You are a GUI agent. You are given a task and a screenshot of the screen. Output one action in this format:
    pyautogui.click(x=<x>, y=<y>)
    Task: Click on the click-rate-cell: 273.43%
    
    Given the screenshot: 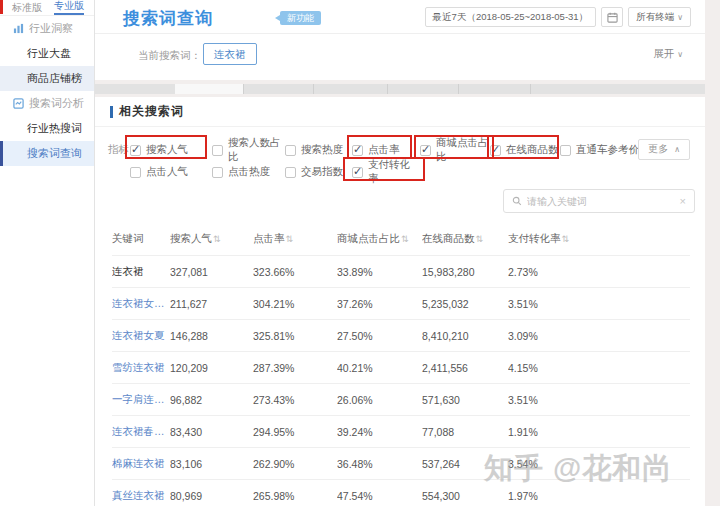 What is the action you would take?
    pyautogui.click(x=295, y=400)
    